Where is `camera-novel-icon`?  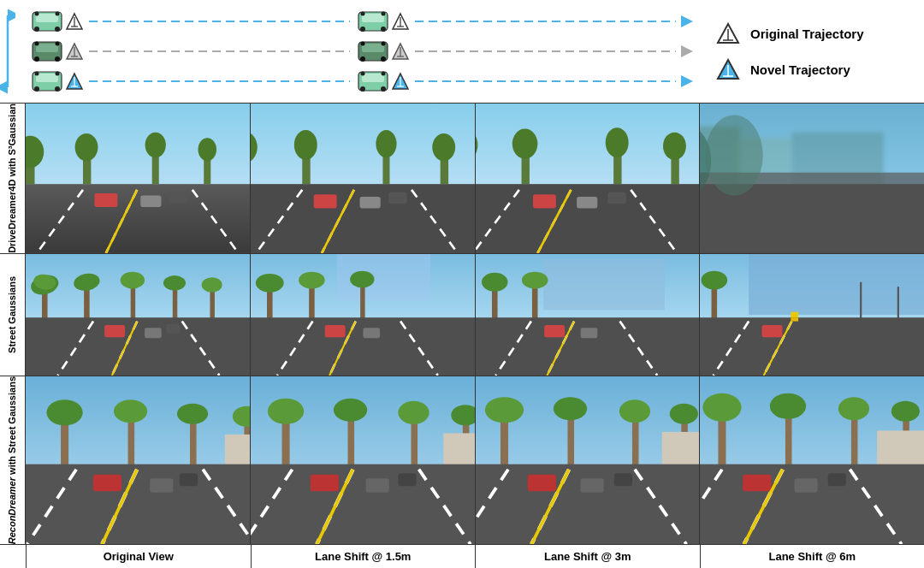 camera-novel-icon is located at coordinates (74, 81).